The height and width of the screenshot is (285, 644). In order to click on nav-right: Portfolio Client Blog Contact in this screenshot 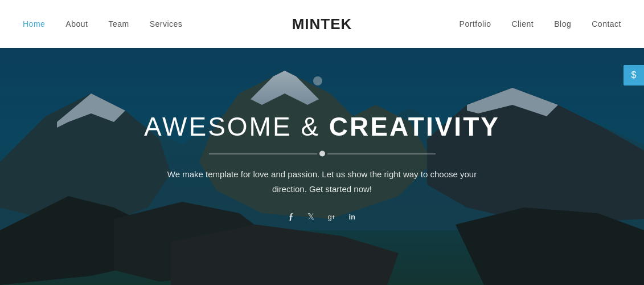, I will do `click(540, 24)`.